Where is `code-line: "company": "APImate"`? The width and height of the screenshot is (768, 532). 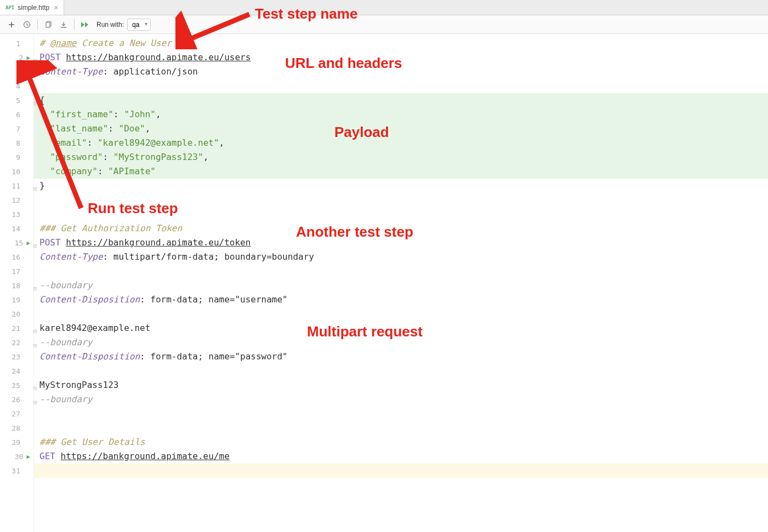
code-line: "company": "APImate" is located at coordinates (401, 171).